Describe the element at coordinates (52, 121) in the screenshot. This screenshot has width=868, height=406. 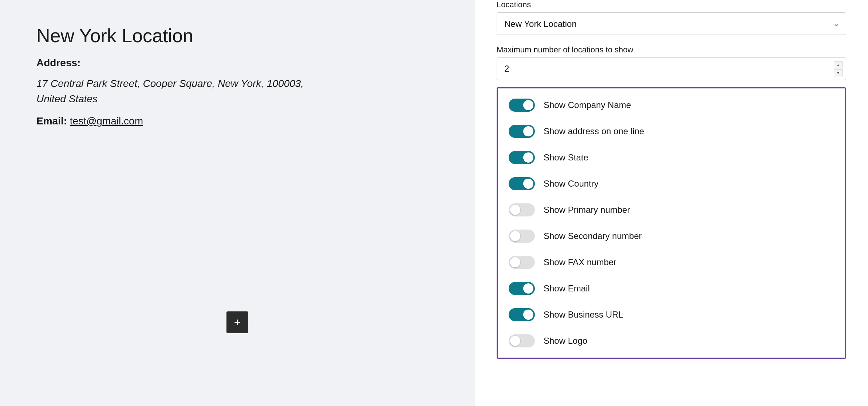
I see `email-label: Email:` at that location.